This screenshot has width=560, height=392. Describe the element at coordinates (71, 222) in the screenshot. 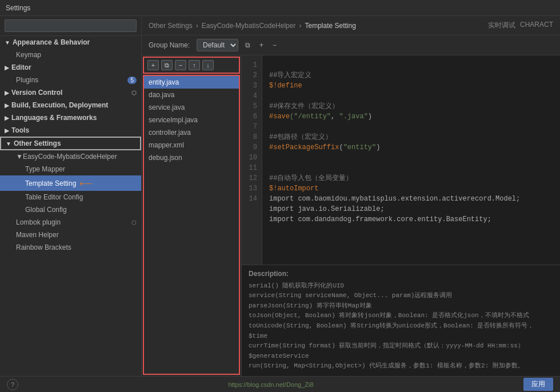

I see `sidebar-item-lombok: Lombok plugin ⬡` at that location.